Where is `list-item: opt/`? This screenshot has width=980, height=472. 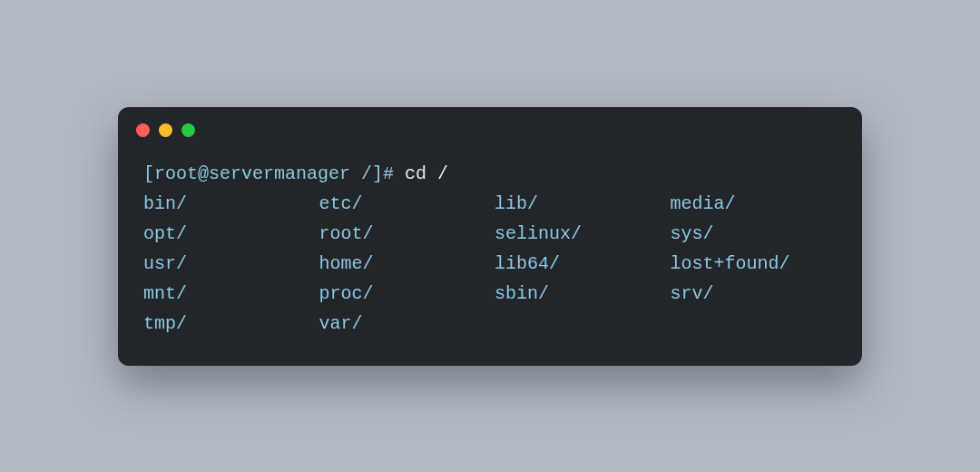 list-item: opt/ is located at coordinates (227, 234).